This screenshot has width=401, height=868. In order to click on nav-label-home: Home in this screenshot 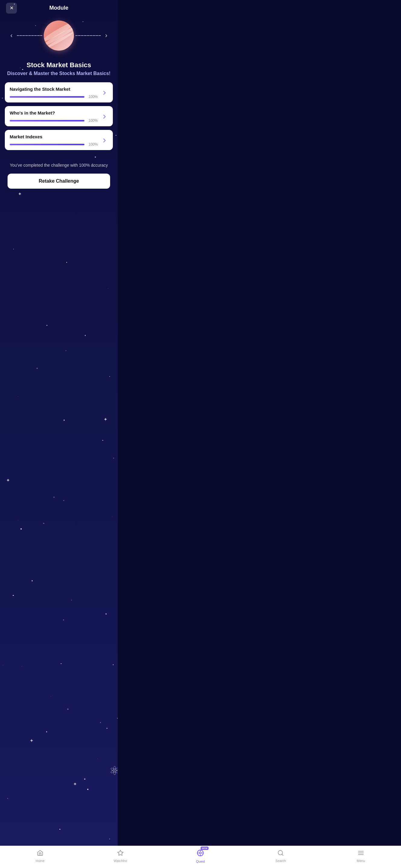, I will do `click(40, 861)`.